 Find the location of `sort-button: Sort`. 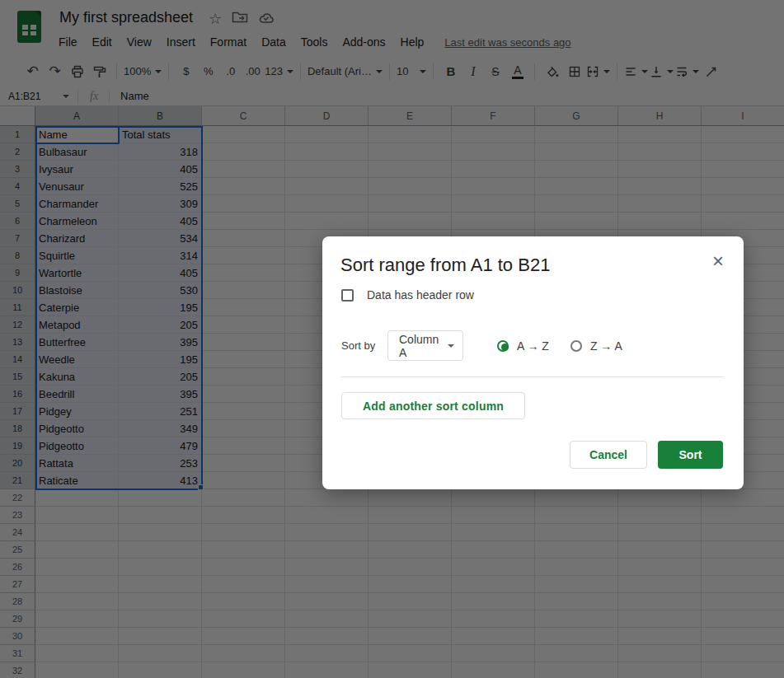

sort-button: Sort is located at coordinates (691, 455).